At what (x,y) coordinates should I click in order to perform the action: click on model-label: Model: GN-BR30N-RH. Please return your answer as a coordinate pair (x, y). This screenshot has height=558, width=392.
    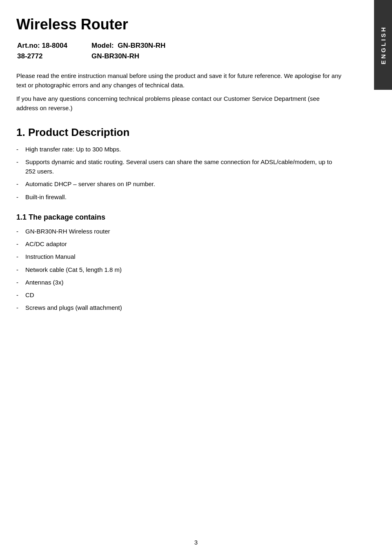
    Looking at the image, I should click on (217, 46).